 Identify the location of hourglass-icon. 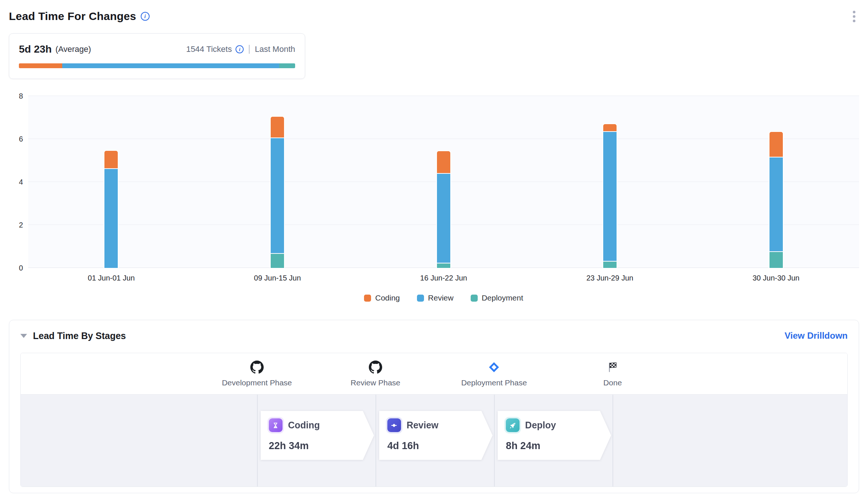
(276, 425).